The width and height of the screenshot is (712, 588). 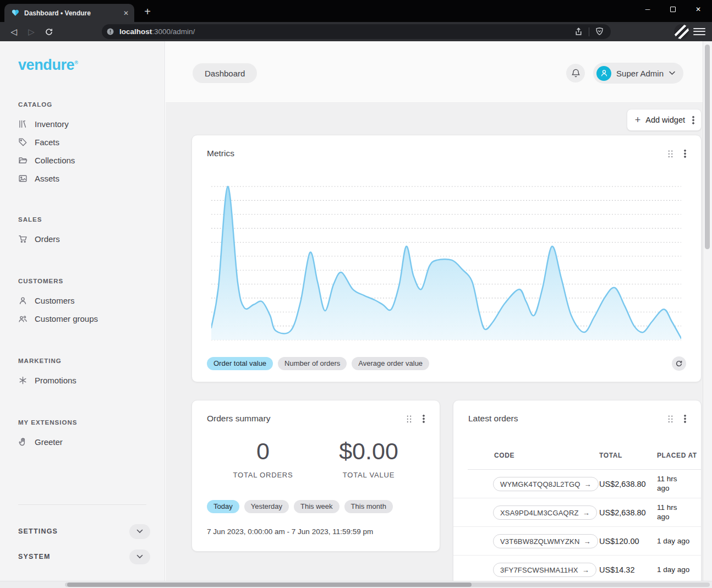 What do you see at coordinates (313, 364) in the screenshot?
I see `metric-chip: Number of orders` at bounding box center [313, 364].